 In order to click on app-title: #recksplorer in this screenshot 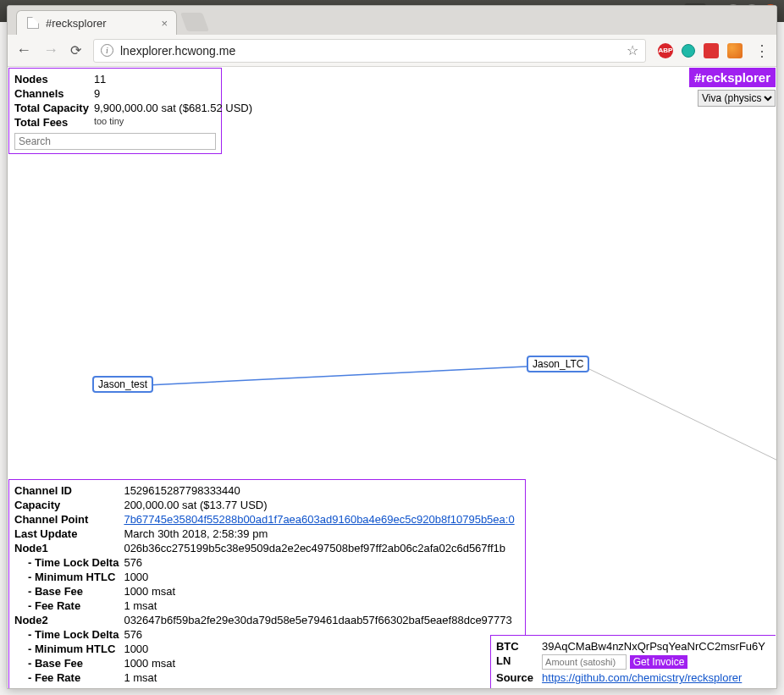, I will do `click(732, 78)`.